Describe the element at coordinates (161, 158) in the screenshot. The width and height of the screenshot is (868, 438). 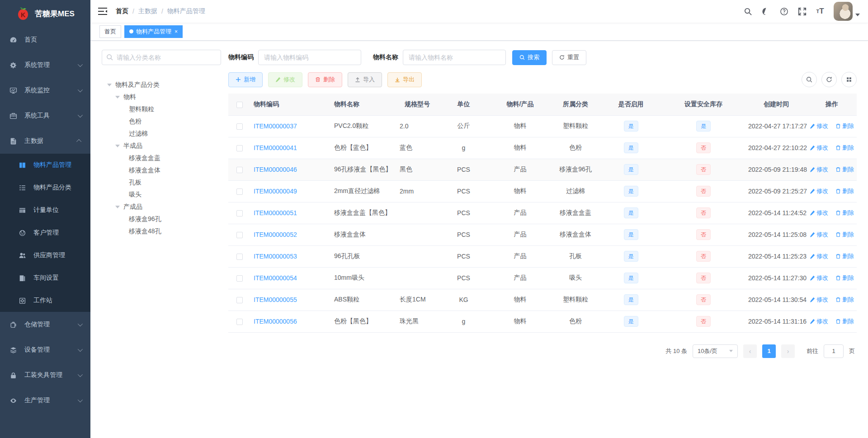
I see `tree-node-leaf: 移液盒盒盖` at that location.